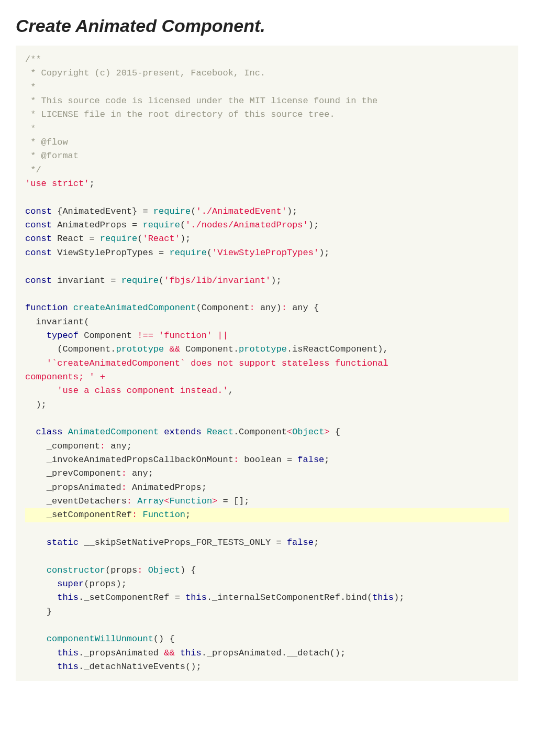 The width and height of the screenshot is (534, 756). Describe the element at coordinates (47, 143) in the screenshot. I see `comment-line: * @flow` at that location.